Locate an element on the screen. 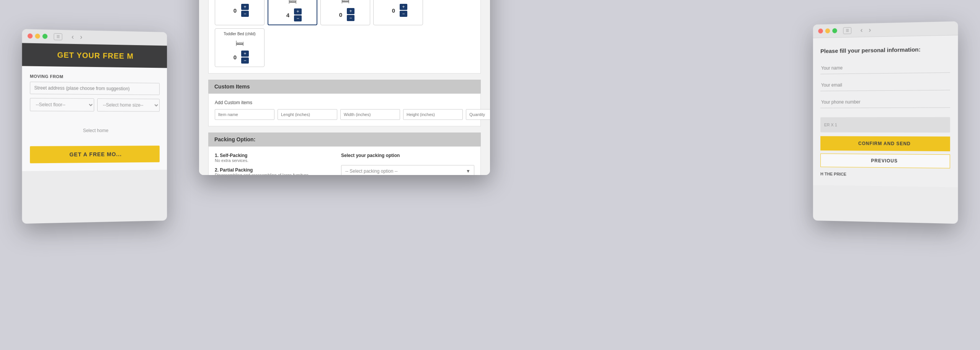 The width and height of the screenshot is (980, 350). nav-left: ‹ › is located at coordinates (77, 37).